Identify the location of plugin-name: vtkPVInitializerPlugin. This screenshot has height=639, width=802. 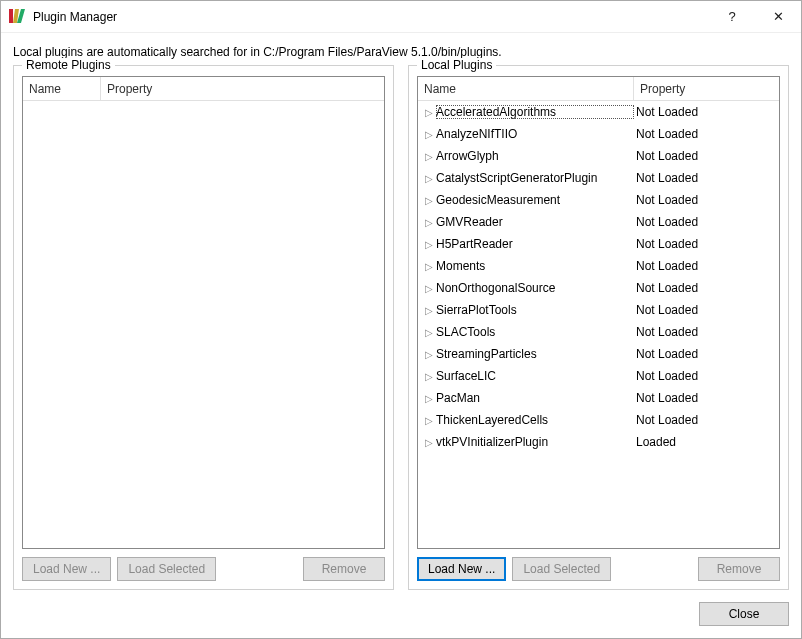
(535, 442).